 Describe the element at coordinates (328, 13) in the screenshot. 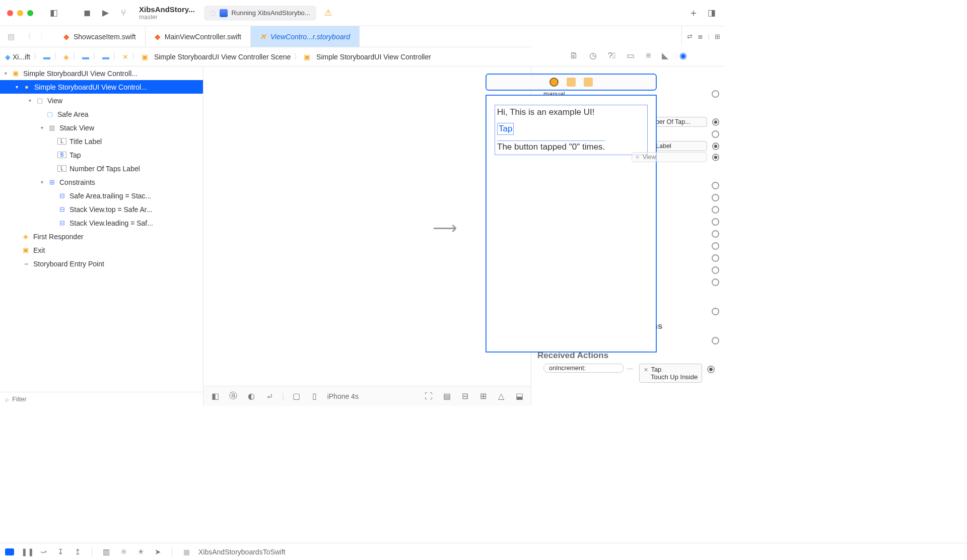

I see `warning-icon: ⚠︎` at that location.